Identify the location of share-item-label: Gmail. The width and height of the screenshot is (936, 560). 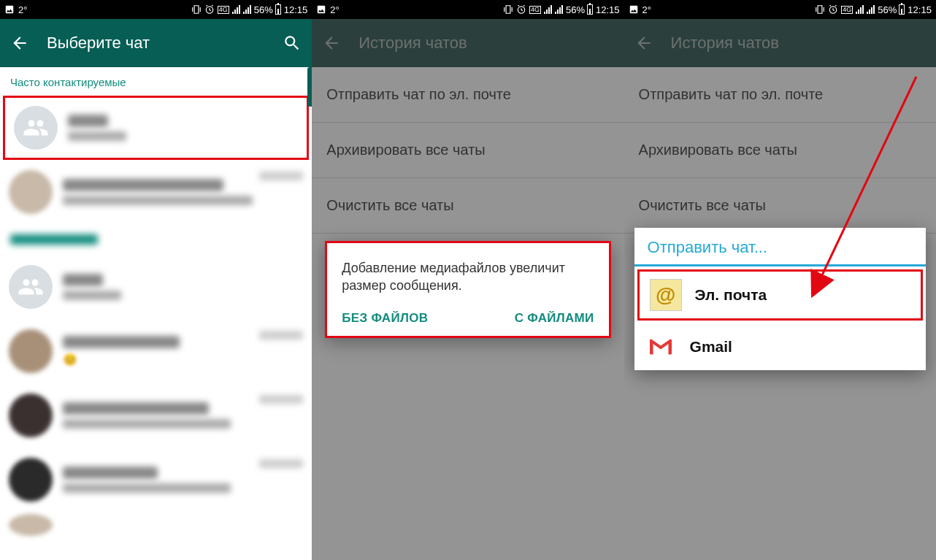
(711, 347).